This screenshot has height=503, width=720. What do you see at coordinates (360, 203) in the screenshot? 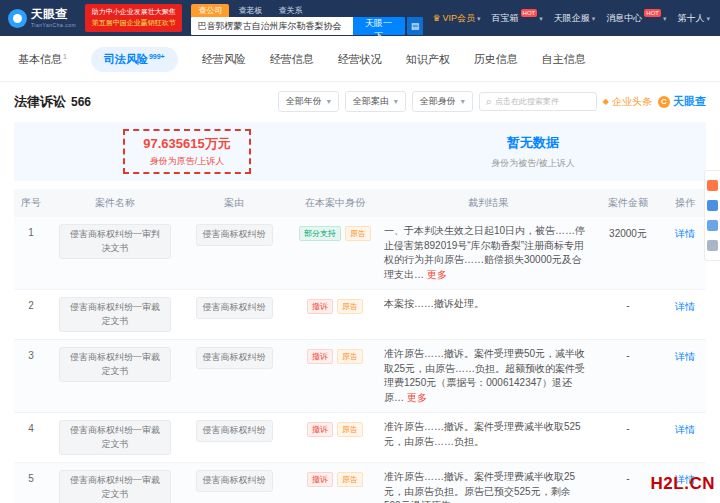
I see `table-header: 序号 案件名称 案由 在本案中身份 裁判结果 案件金额 操作` at bounding box center [360, 203].